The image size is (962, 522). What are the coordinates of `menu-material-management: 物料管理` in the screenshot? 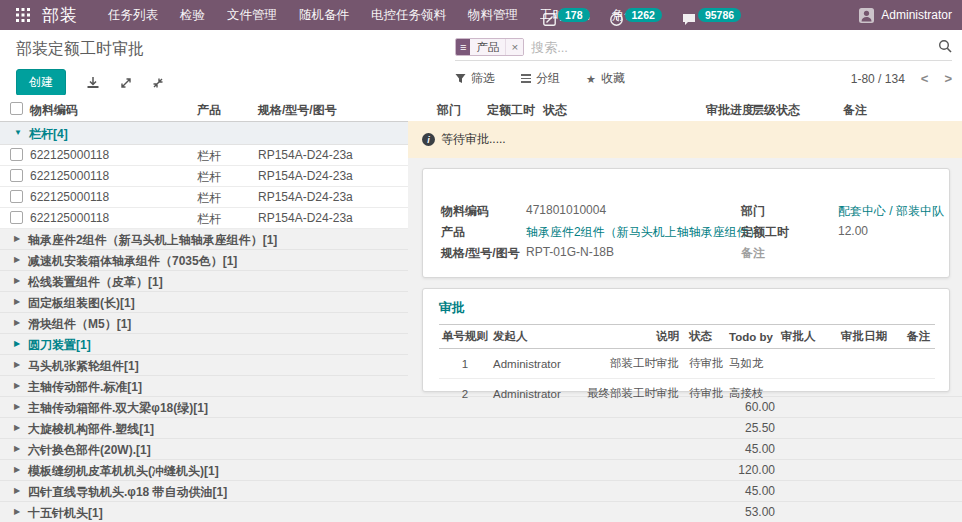 It's located at (493, 16).